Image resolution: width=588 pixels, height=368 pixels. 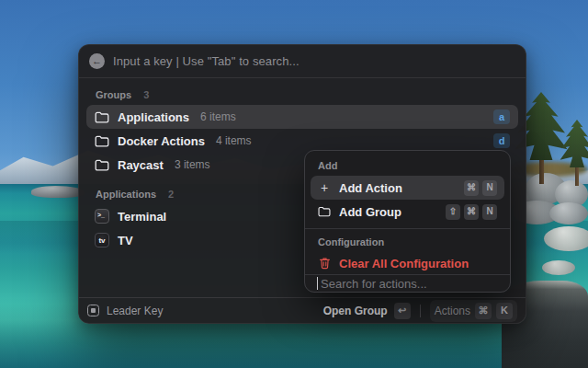 I want to click on popup-section-configuration: Configuration, so click(x=408, y=243).